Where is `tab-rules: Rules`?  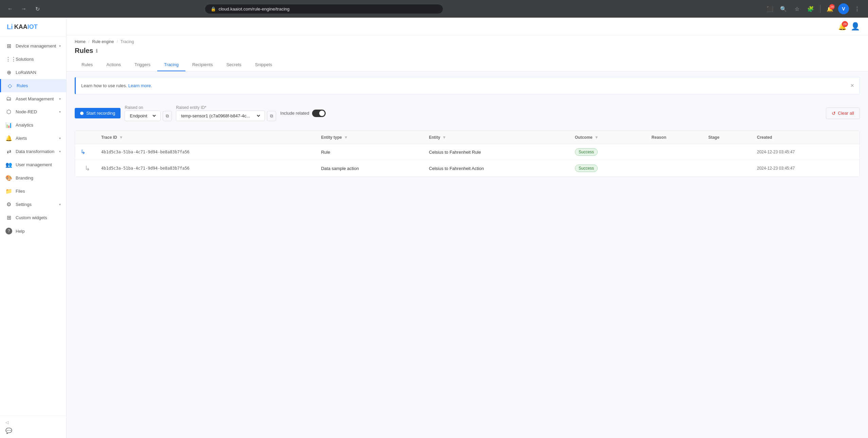
tab-rules: Rules is located at coordinates (87, 65).